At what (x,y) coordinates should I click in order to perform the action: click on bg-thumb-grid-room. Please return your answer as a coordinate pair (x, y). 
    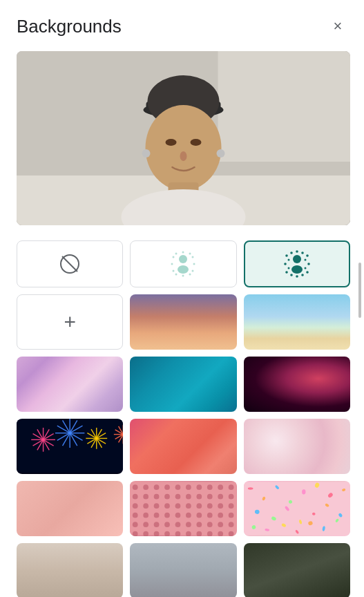
    Looking at the image, I should click on (183, 570).